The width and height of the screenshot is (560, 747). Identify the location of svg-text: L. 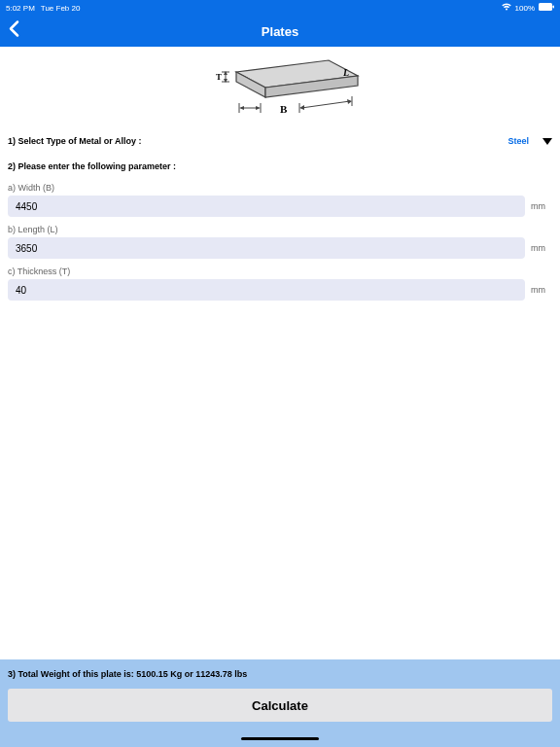
(346, 72).